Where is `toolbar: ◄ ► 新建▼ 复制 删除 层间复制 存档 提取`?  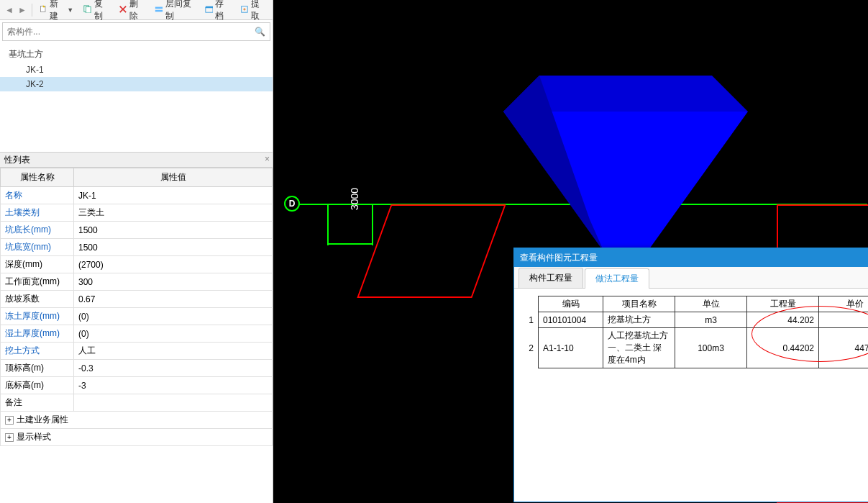 toolbar: ◄ ► 新建▼ 复制 删除 层间复制 存档 提取 is located at coordinates (137, 10).